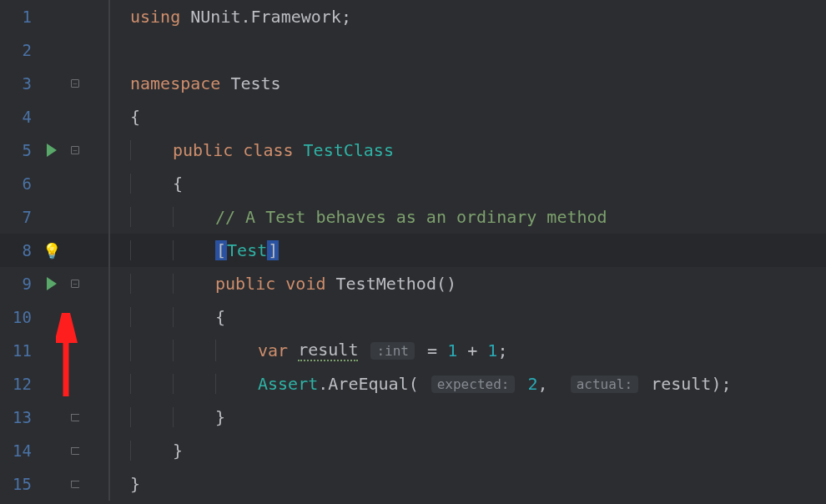 This screenshot has width=826, height=504. Describe the element at coordinates (273, 250) in the screenshot. I see `attribute-bracket: ]` at that location.